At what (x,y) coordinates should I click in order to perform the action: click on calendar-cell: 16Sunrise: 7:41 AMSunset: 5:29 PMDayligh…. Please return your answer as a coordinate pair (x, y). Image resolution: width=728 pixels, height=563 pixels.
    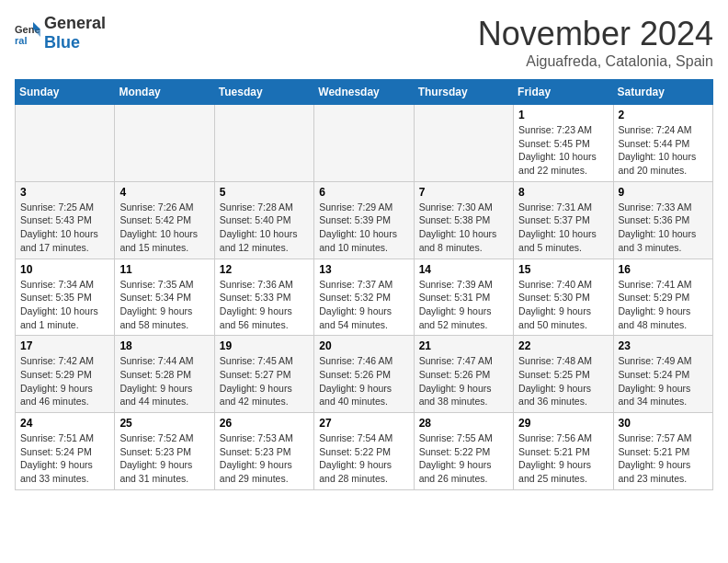
    Looking at the image, I should click on (663, 297).